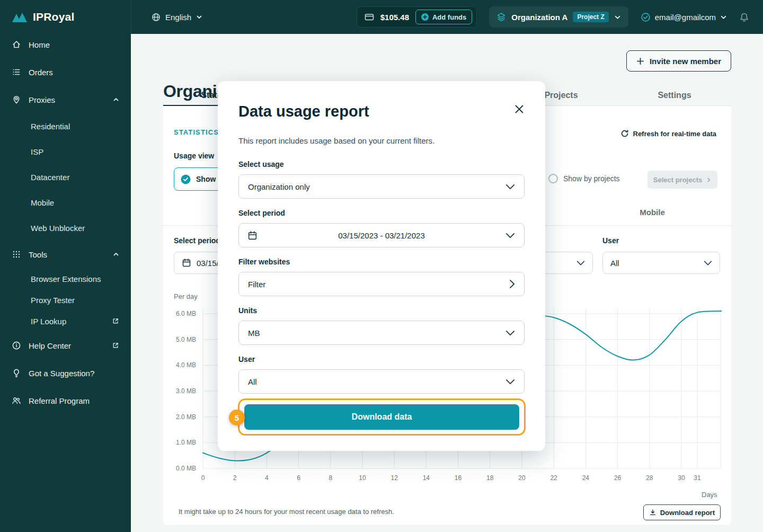 This screenshot has width=763, height=532. What do you see at coordinates (49, 321) in the screenshot?
I see `sidebar-item-label: IP Lookup` at bounding box center [49, 321].